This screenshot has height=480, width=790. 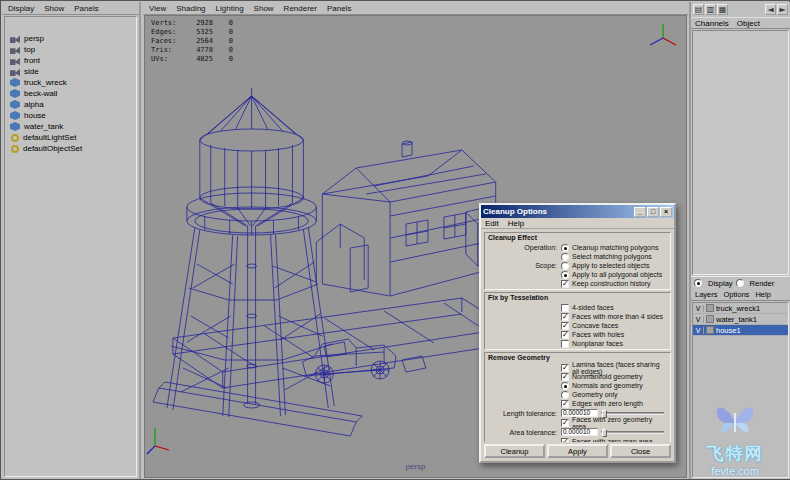 I want to click on collapse-panel-icon: ◄, so click(x=770, y=10).